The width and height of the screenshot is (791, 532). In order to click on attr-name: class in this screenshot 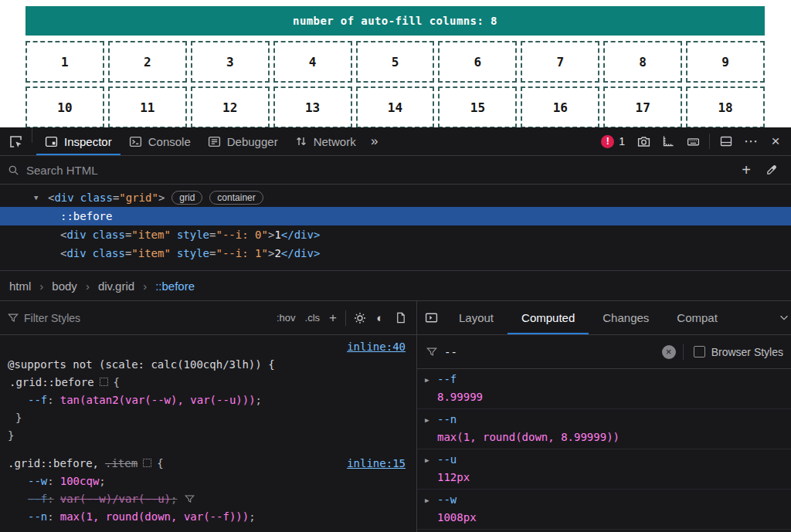, I will do `click(109, 253)`.